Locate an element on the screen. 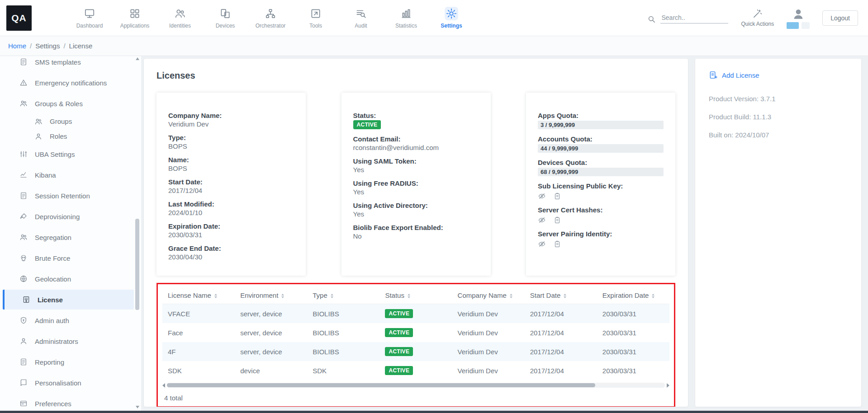 This screenshot has width=868, height=413. search-icon is located at coordinates (651, 19).